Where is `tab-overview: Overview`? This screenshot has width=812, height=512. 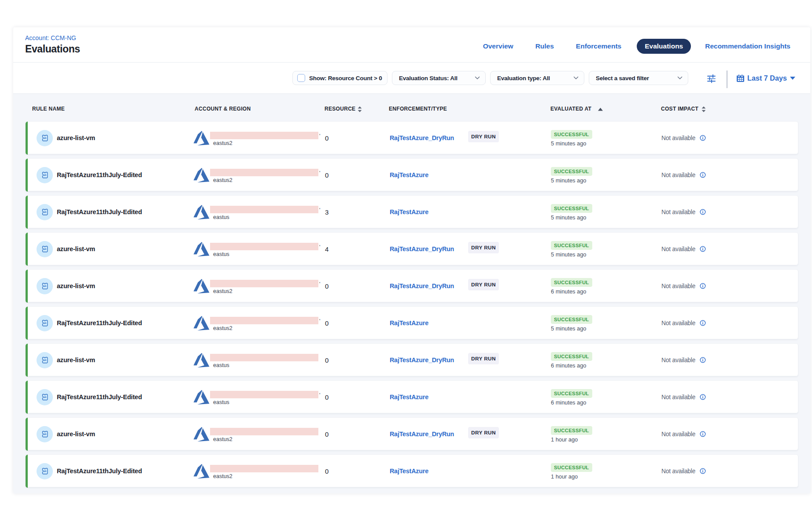 tab-overview: Overview is located at coordinates (498, 46).